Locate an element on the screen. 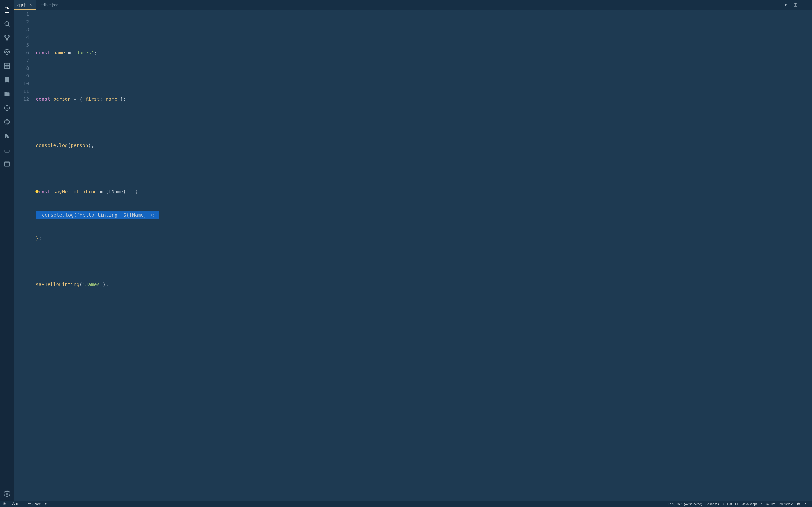 This screenshot has height=507, width=812. status-warnings: 0 is located at coordinates (15, 504).